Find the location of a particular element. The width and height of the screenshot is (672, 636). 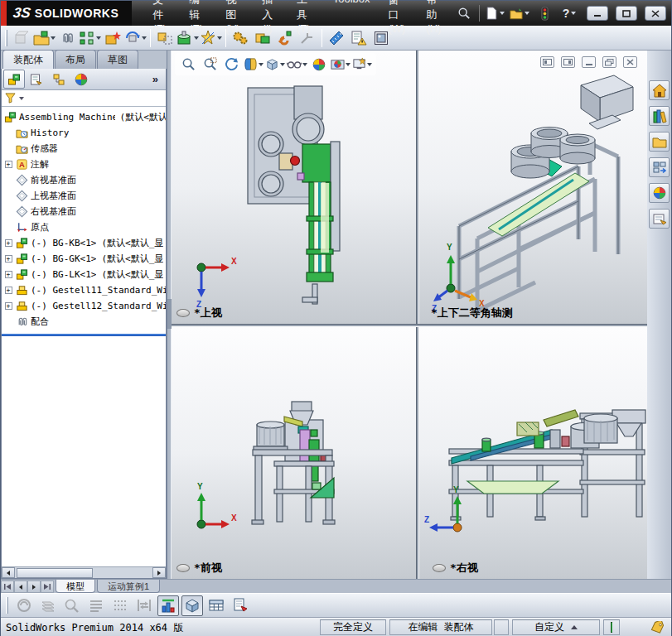

insert-component-button is located at coordinates (22, 38).